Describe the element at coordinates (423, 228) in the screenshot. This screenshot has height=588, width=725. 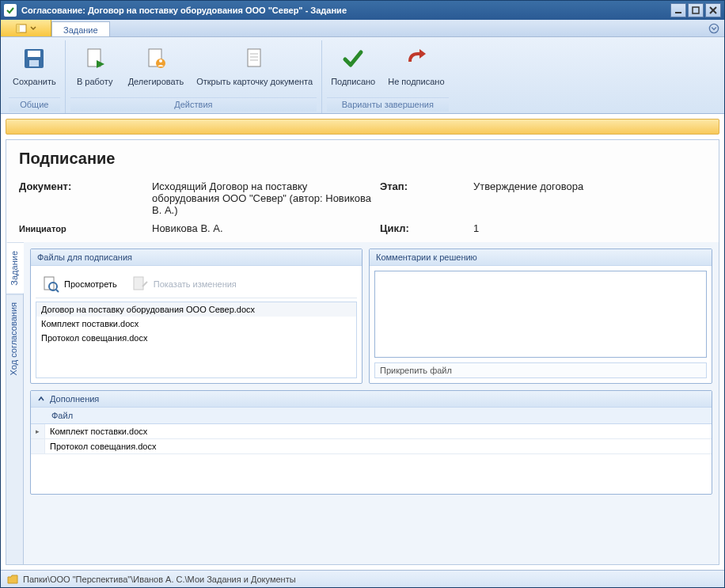
I see `cycle-label: Цикл:` at that location.